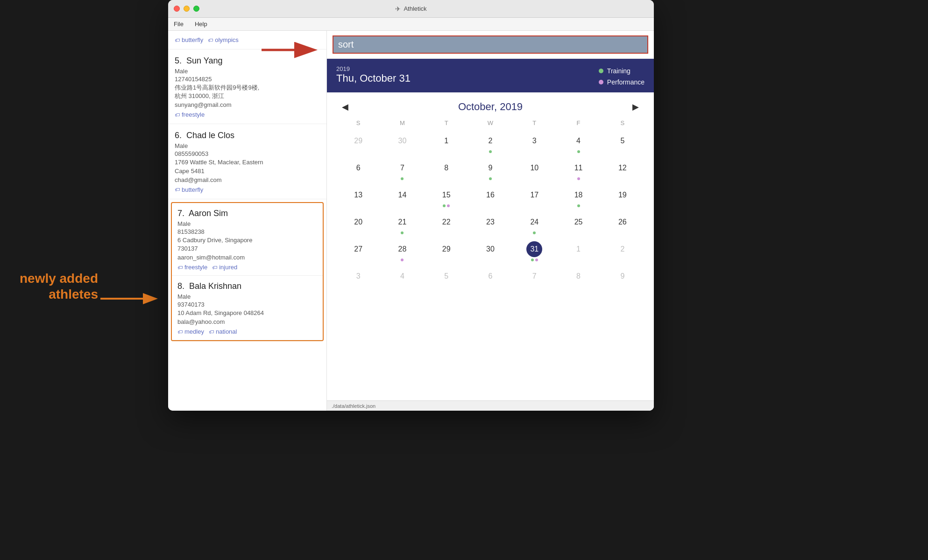  I want to click on cal-day: 24, so click(534, 224).